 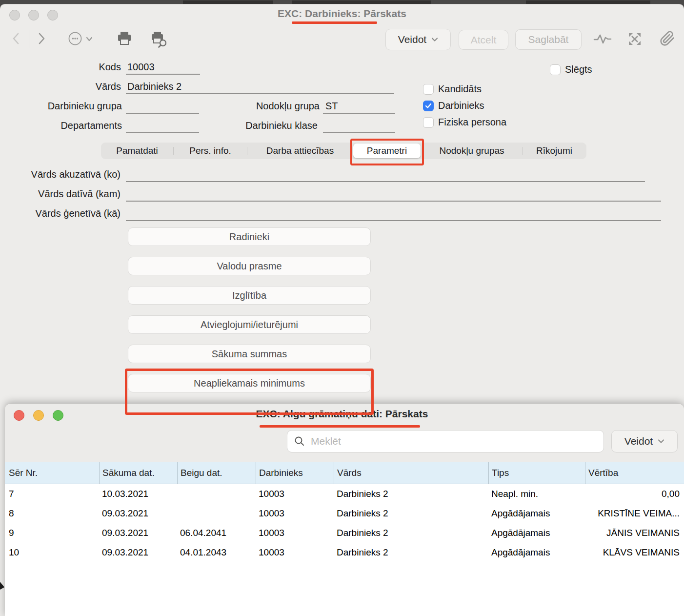 What do you see at coordinates (52, 494) in the screenshot?
I see `cell-ser-nr: 7` at bounding box center [52, 494].